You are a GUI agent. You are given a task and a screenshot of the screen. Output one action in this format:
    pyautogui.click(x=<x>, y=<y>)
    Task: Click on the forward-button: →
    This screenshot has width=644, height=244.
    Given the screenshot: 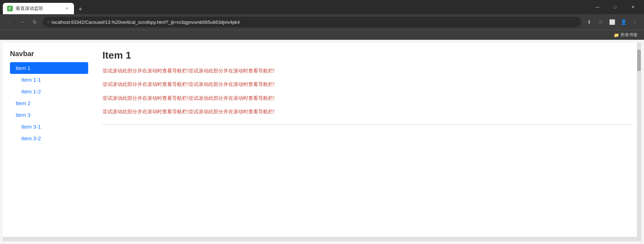 What is the action you would take?
    pyautogui.click(x=22, y=22)
    